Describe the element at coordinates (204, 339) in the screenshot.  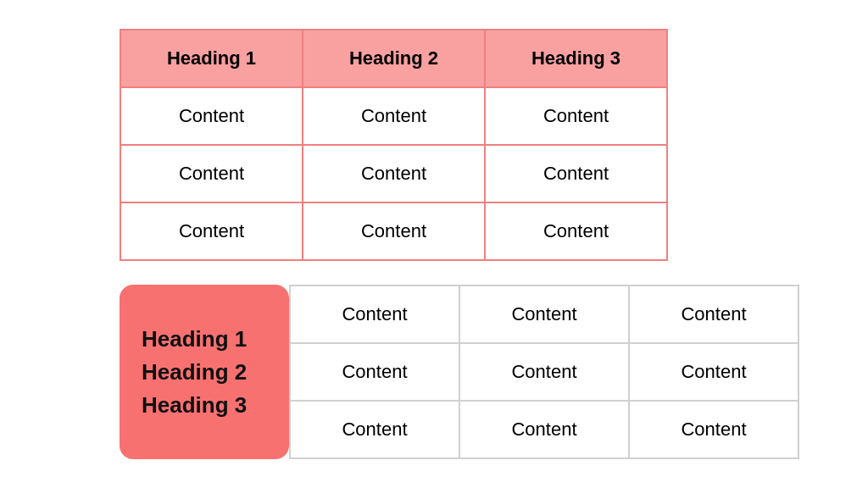
I see `bottom-heading-1: Heading 1` at that location.